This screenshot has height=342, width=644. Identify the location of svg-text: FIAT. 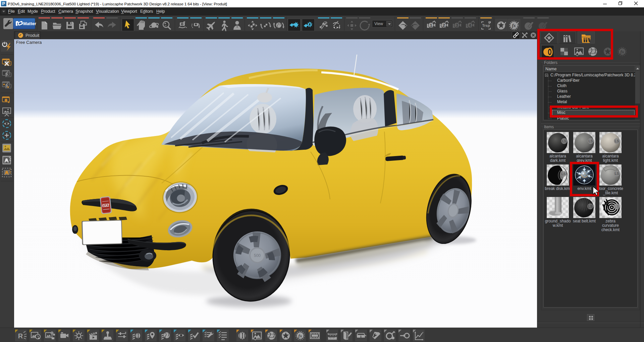
(106, 206).